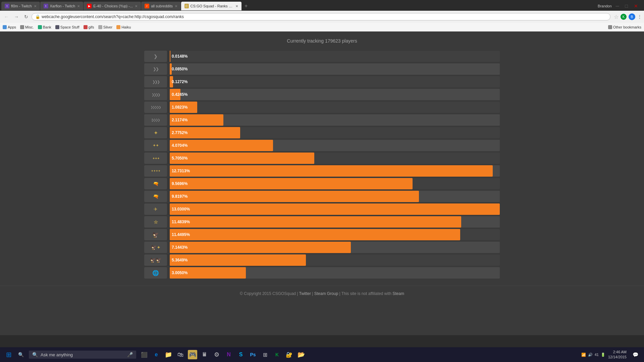 This screenshot has width=644, height=362. What do you see at coordinates (30, 27) in the screenshot?
I see `bookmark-misc-label: Misc.` at bounding box center [30, 27].